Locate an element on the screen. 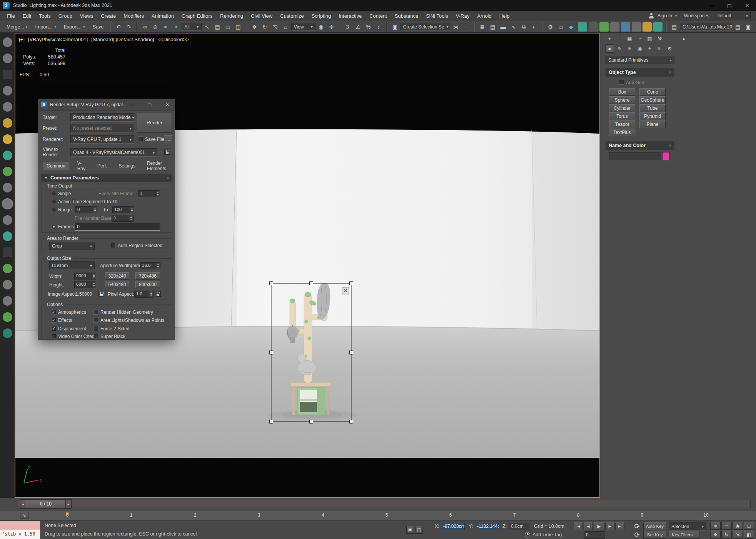  curve-editor-icon: ∿ is located at coordinates (513, 27).